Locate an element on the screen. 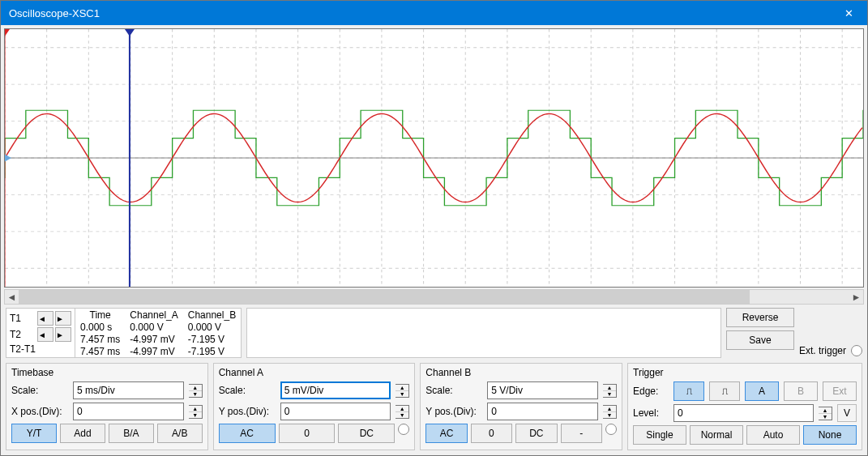 The width and height of the screenshot is (868, 456). t2-left-button: ◄ is located at coordinates (45, 335).